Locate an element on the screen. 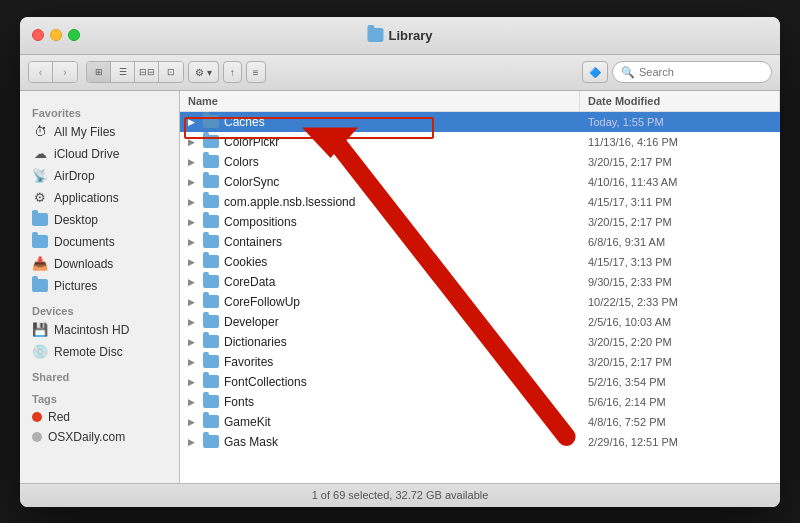 This screenshot has height=523, width=800. favorites-label: Favorites is located at coordinates (100, 110).